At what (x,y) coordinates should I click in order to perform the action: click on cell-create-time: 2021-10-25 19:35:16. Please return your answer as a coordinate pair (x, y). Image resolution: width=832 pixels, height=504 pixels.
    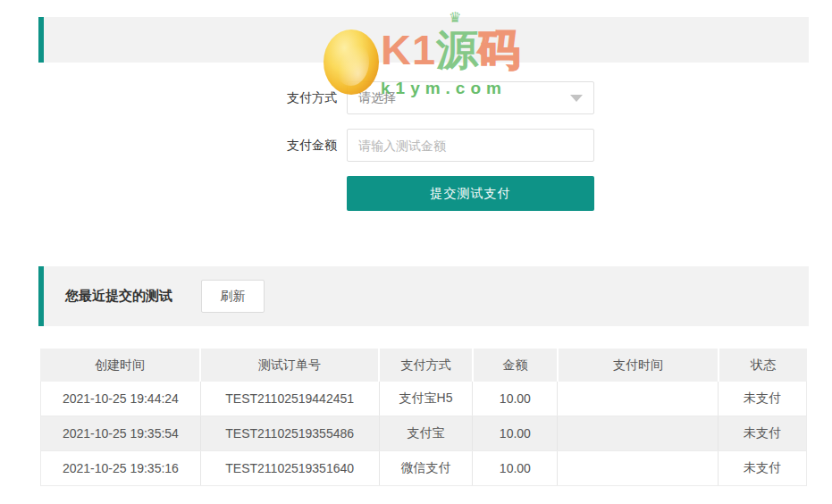
    Looking at the image, I should click on (122, 468).